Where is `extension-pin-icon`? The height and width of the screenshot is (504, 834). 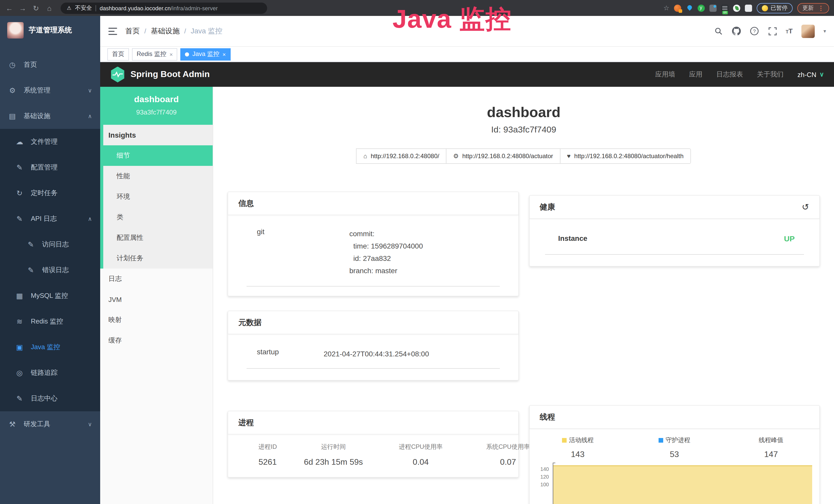 extension-pin-icon is located at coordinates (689, 8).